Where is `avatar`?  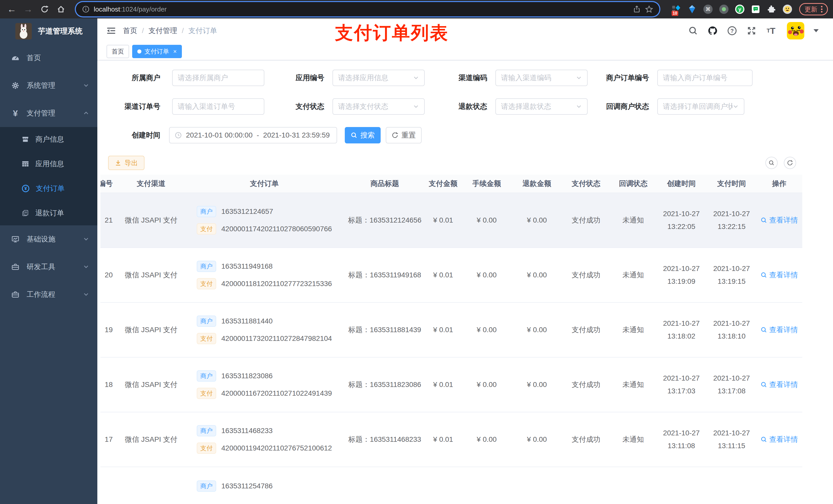 avatar is located at coordinates (796, 31).